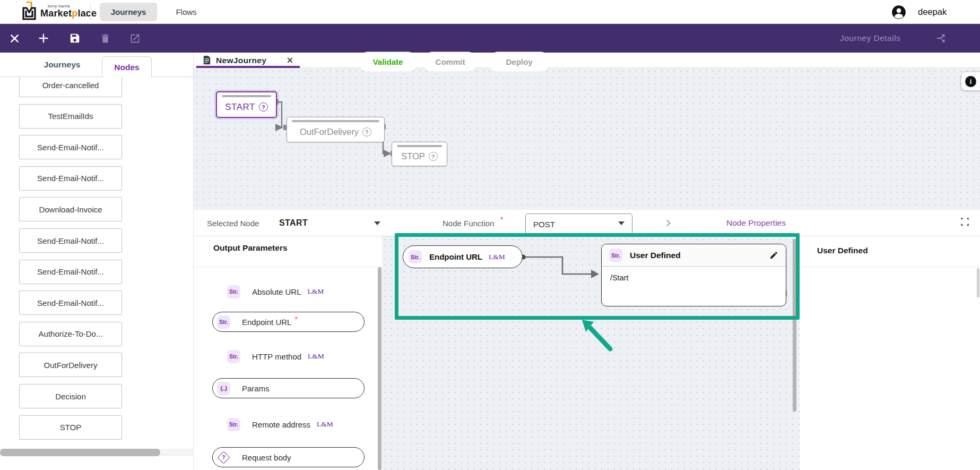 The width and height of the screenshot is (980, 470). What do you see at coordinates (44, 38) in the screenshot?
I see `add-journey-icon` at bounding box center [44, 38].